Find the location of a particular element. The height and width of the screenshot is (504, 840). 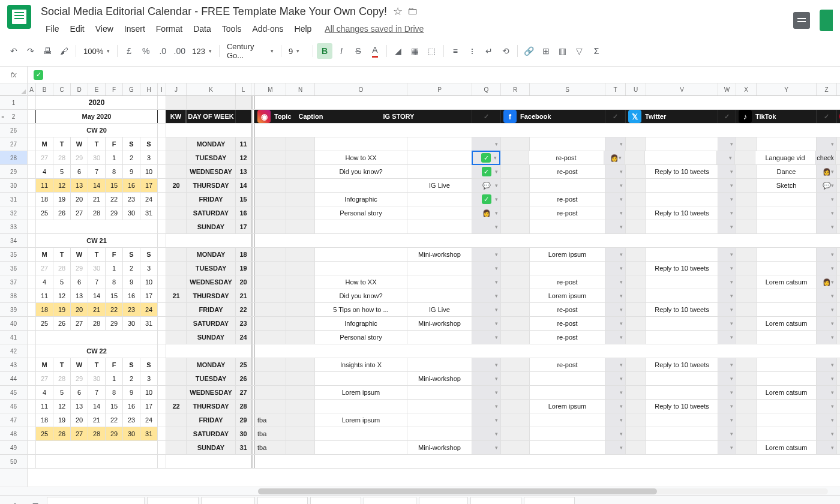

bold-icon: B is located at coordinates (325, 51).